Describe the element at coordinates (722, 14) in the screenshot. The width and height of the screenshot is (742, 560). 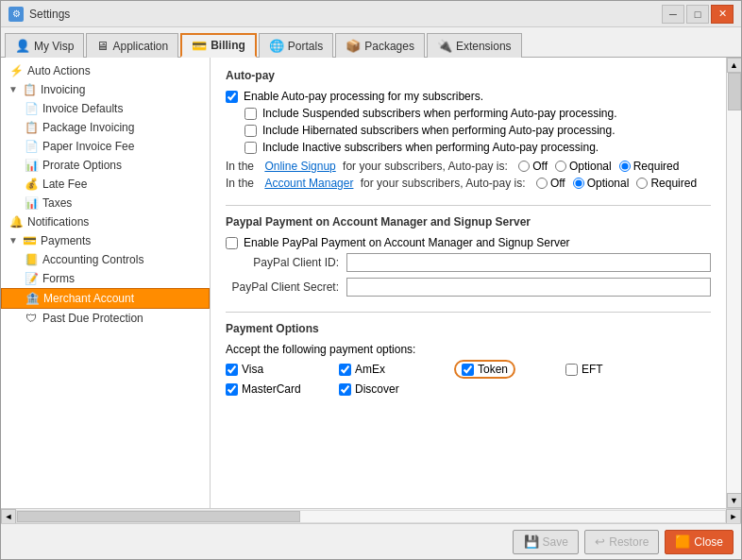
I see `close-window-button: ✕` at that location.